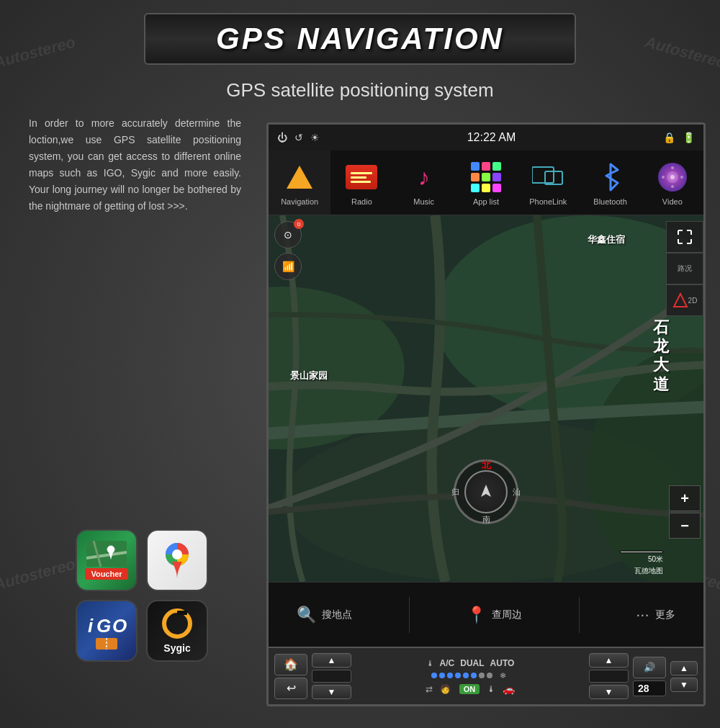  I want to click on scale-text: 50米, so click(655, 560).